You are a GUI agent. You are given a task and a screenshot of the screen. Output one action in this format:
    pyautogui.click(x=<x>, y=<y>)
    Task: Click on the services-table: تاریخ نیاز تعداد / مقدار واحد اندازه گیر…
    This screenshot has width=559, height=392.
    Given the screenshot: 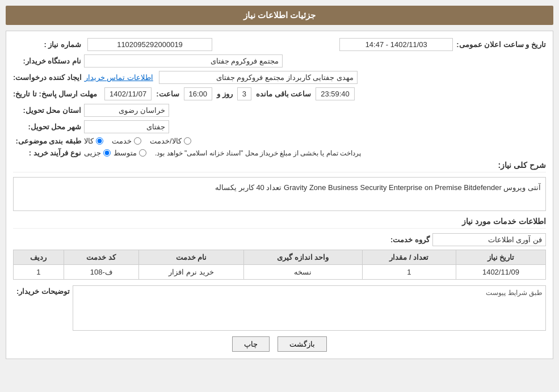 What is the action you would take?
    pyautogui.click(x=279, y=264)
    